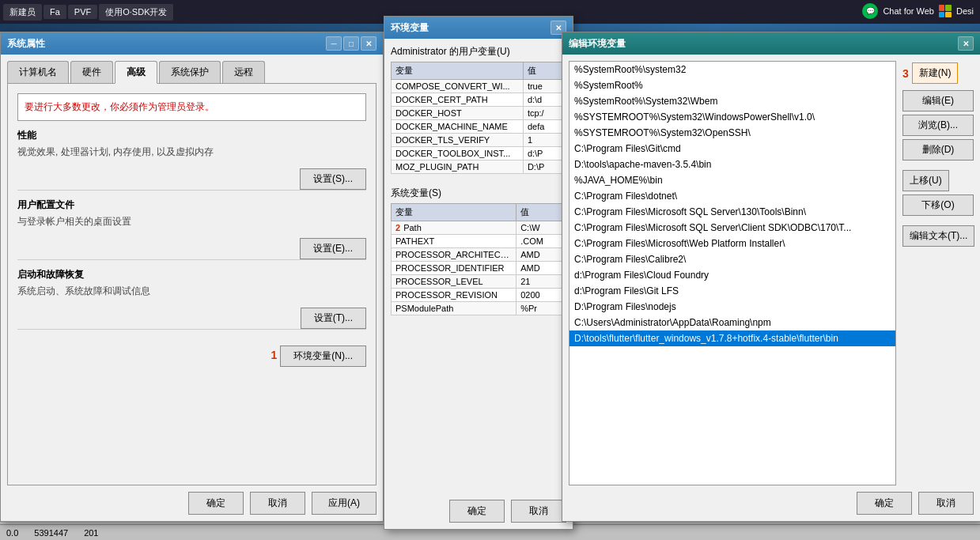 Image resolution: width=980 pixels, height=540 pixels. Describe the element at coordinates (191, 221) in the screenshot. I see `user-profile-desc: 与登录帐户相关的桌面设置` at that location.